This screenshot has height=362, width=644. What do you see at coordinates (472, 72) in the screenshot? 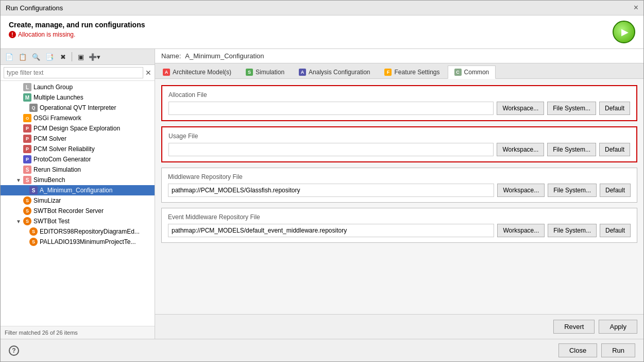
I see `tab-common: C Common` at bounding box center [472, 72].